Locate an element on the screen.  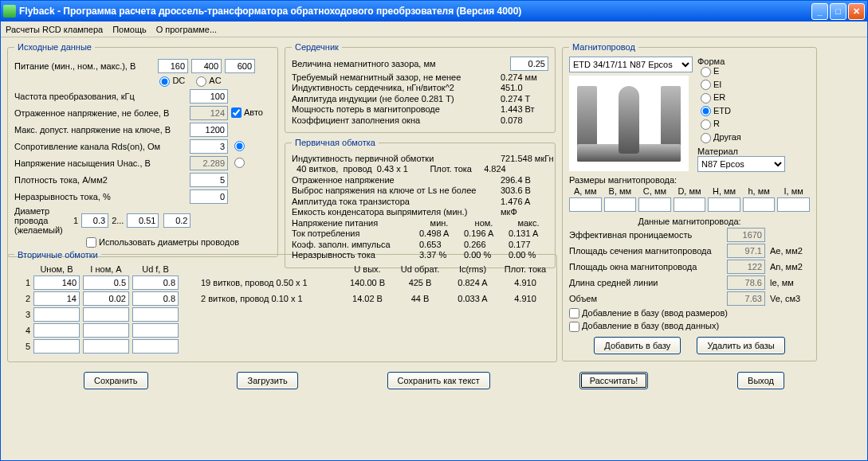
core-select: ETD 34/17/11 N87 Epcos is located at coordinates (631, 64).